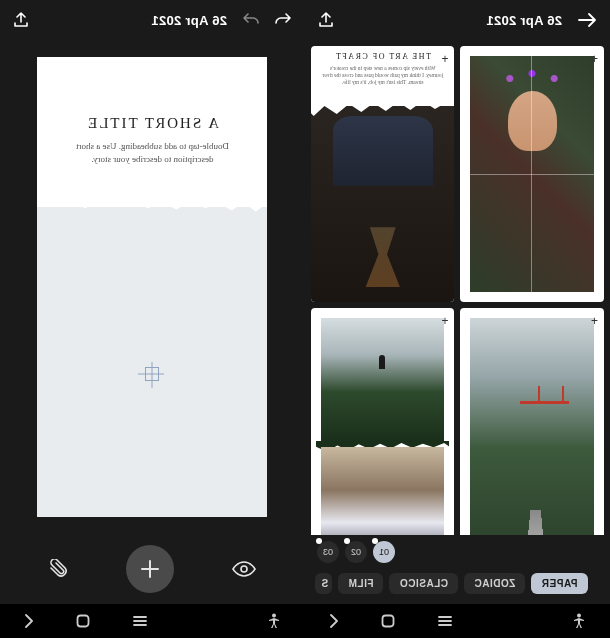  What do you see at coordinates (458, 586) in the screenshot?
I see `category-tabs: PAPER ZODIAC CLASICO FILM S` at bounding box center [458, 586].